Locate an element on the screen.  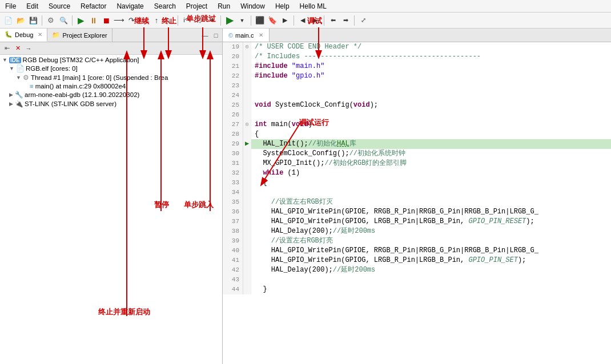
terminal-btn: ⬛ is located at coordinates (260, 21).